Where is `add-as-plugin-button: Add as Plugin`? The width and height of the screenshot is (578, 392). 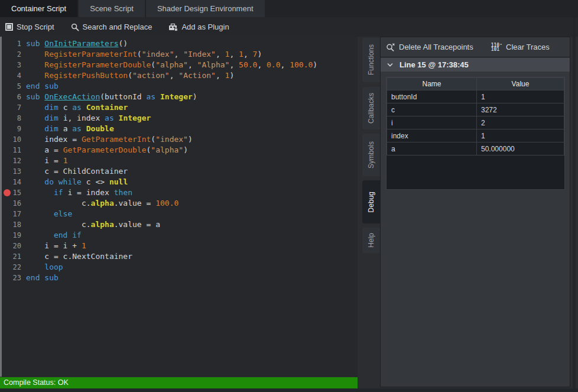 add-as-plugin-button: Add as Plugin is located at coordinates (199, 27).